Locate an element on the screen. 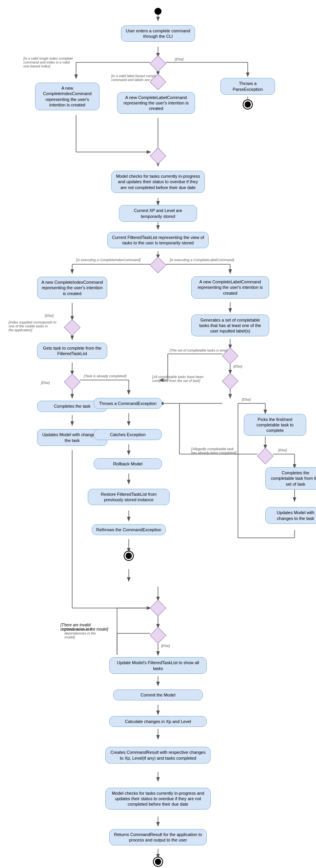  model-checks-2-box: Model checks for tasks currently in-prog… is located at coordinates (158, 799).